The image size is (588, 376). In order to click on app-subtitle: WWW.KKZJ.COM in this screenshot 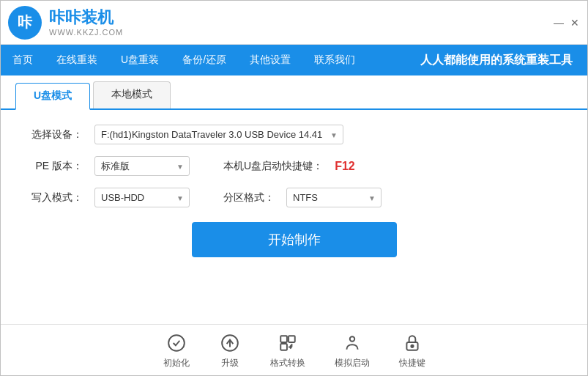, I will do `click(86, 32)`.